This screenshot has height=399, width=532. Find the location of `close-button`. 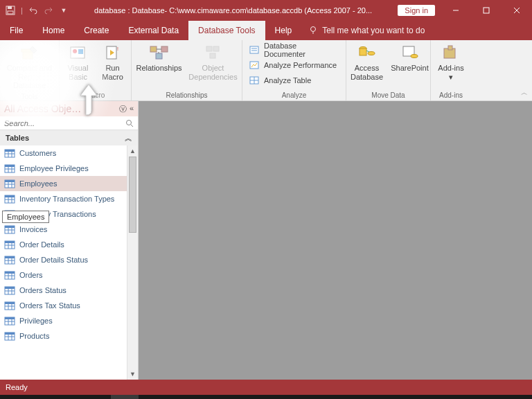

close-button is located at coordinates (517, 10).